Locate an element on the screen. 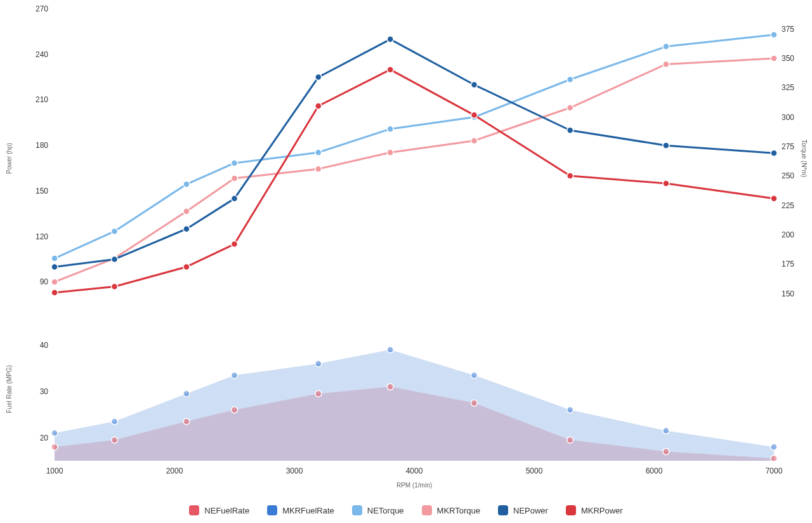 Image resolution: width=812 pixels, height=523 pixels. x-tick-label: 3000 is located at coordinates (294, 471).